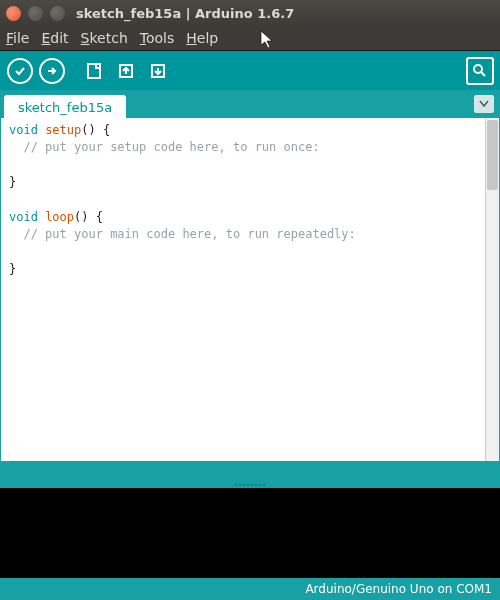 This screenshot has height=600, width=500. I want to click on maximize-icon, so click(58, 14).